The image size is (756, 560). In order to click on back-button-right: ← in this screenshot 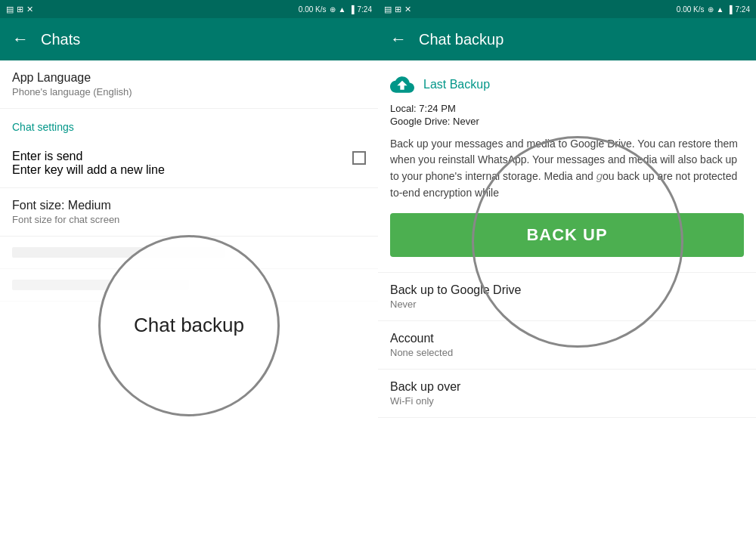, I will do `click(398, 39)`.